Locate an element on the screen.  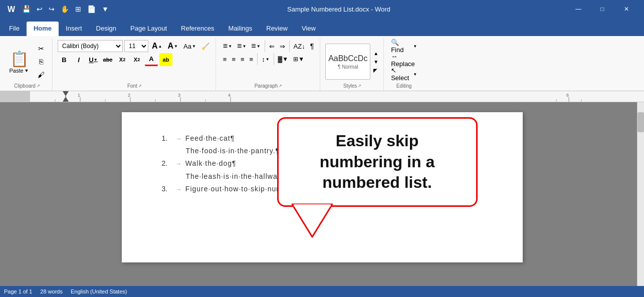
para-row-2: ≡ ≡ ≡ ≡ ↕▼ ▓▼ ⊞▼ is located at coordinates (264, 59).